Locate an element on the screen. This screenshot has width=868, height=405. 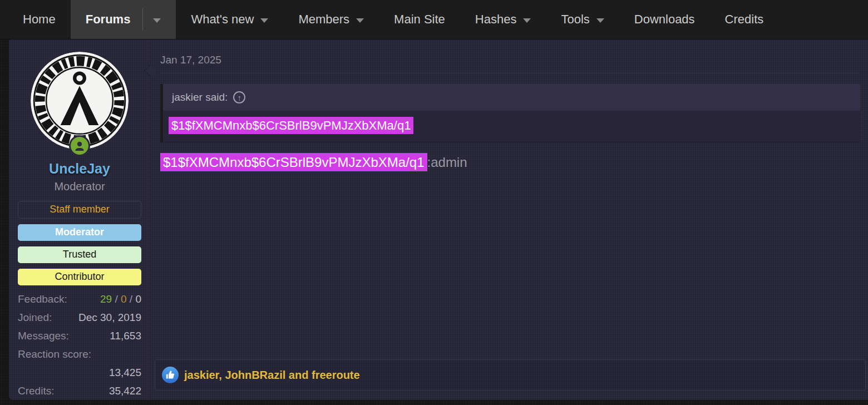
stat-feedback: Feedback: 29 / 0 / 0 is located at coordinates (80, 299).